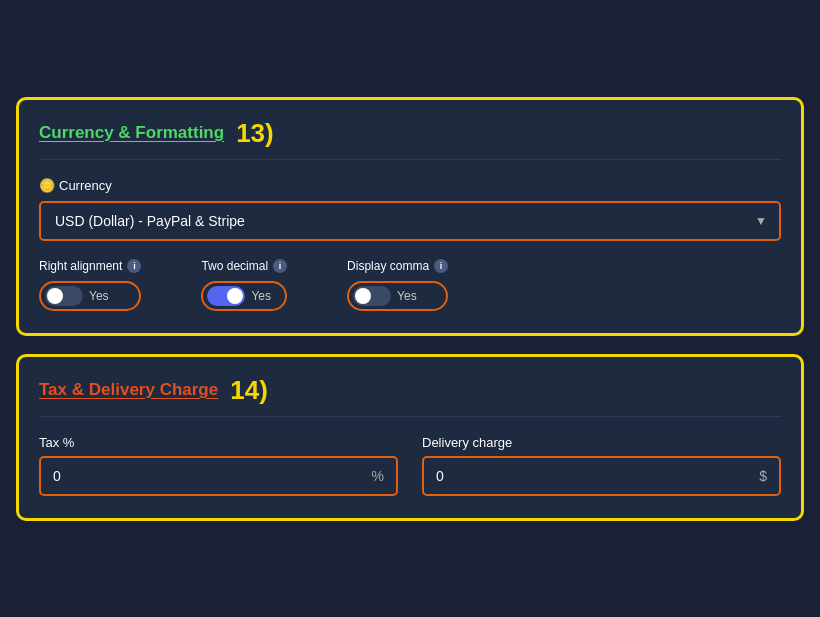 The height and width of the screenshot is (617, 820). What do you see at coordinates (588, 476) in the screenshot?
I see `delivery-input` at bounding box center [588, 476].